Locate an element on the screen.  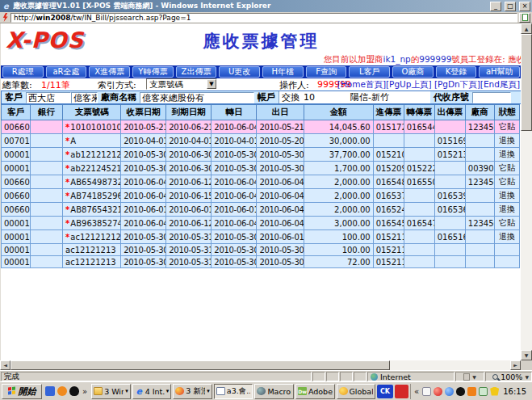
process-button: R處理 is located at coordinates (23, 72).